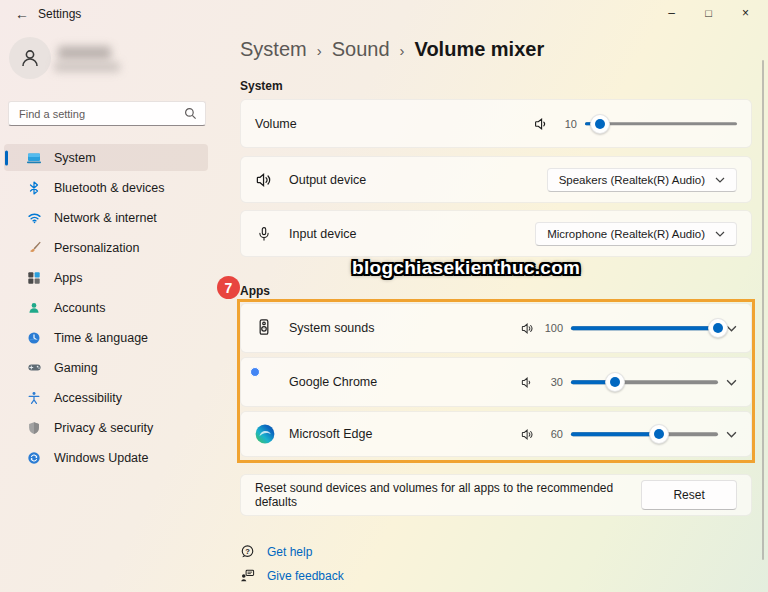  Describe the element at coordinates (106, 158) in the screenshot. I see `sidebar-item-system: System` at that location.